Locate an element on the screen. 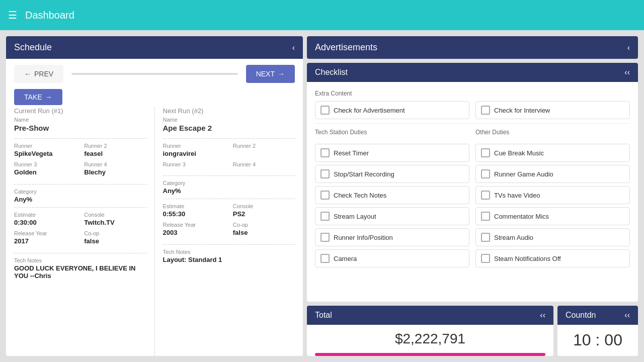 The width and height of the screenshot is (644, 362). next-runner4-group: Runner 4 is located at coordinates (264, 166).